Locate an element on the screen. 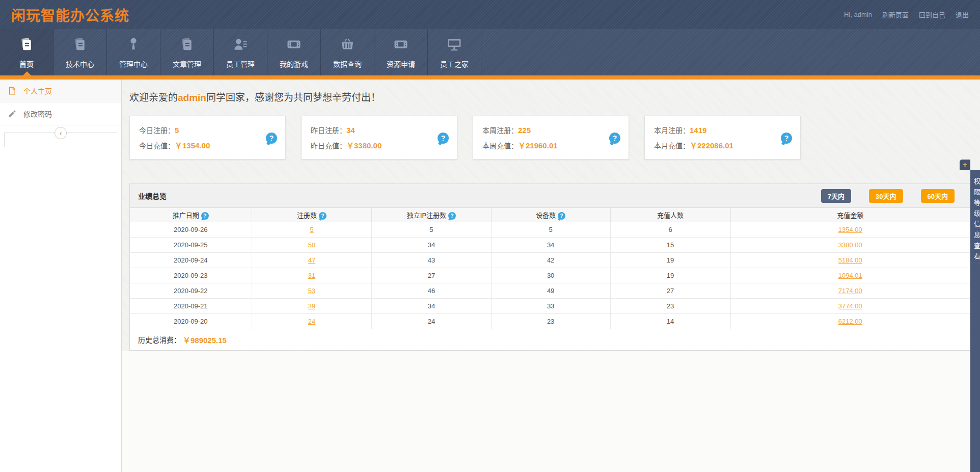 The width and height of the screenshot is (980, 472). cell-date: 2020-09-21 is located at coordinates (190, 306).